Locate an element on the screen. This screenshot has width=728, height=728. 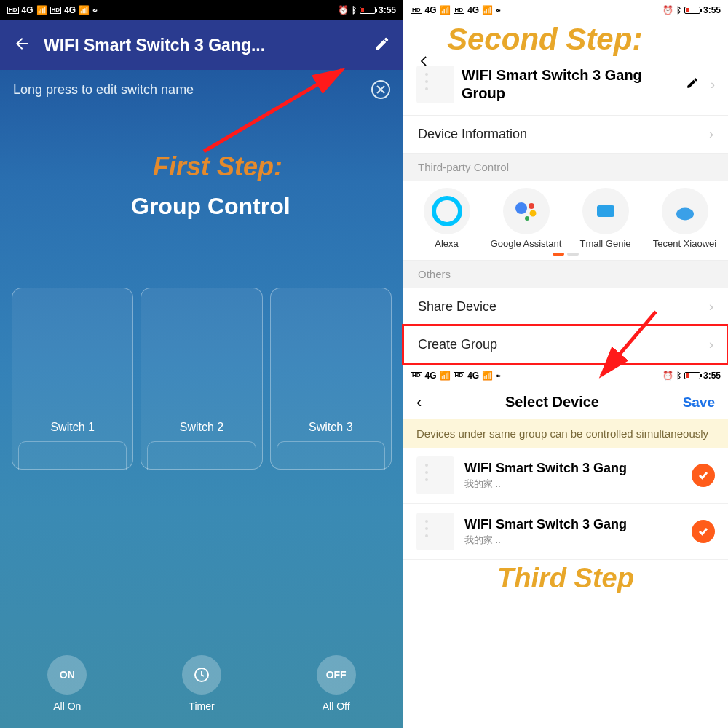
alarm-icon: ⏰ is located at coordinates (344, 10).